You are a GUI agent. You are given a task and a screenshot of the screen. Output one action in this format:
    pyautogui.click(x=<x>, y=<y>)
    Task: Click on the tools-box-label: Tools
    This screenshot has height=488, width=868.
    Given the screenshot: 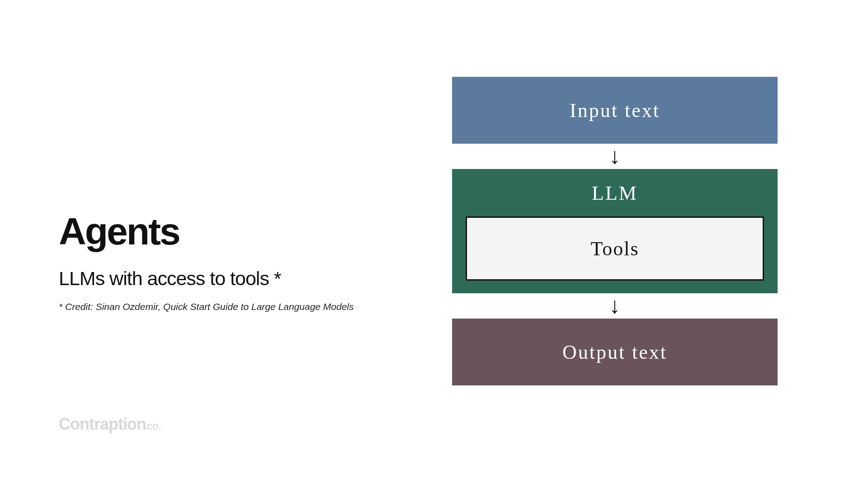 What is the action you would take?
    pyautogui.click(x=615, y=249)
    